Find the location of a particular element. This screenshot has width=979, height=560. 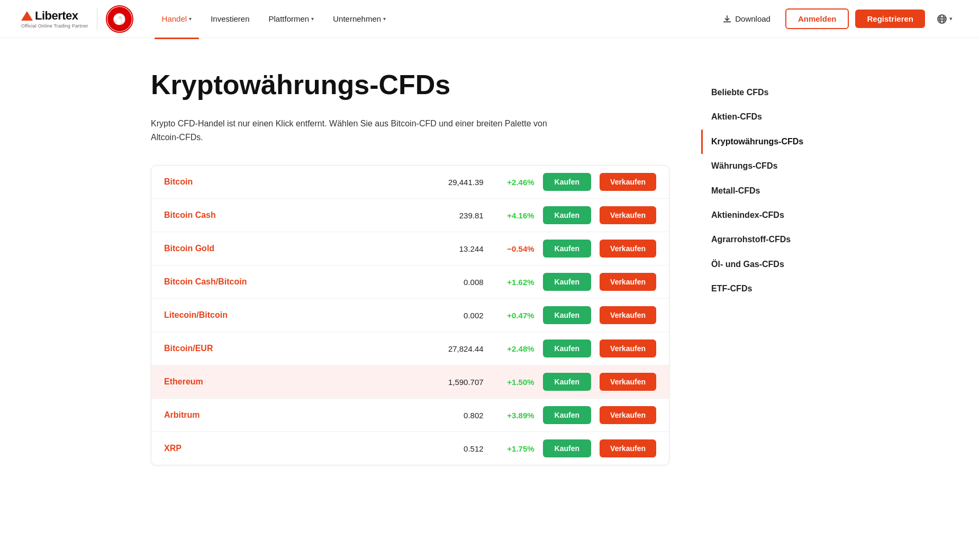

table-row: XRP 0.512 +1.75% Kaufen Verkaufen is located at coordinates (410, 448).